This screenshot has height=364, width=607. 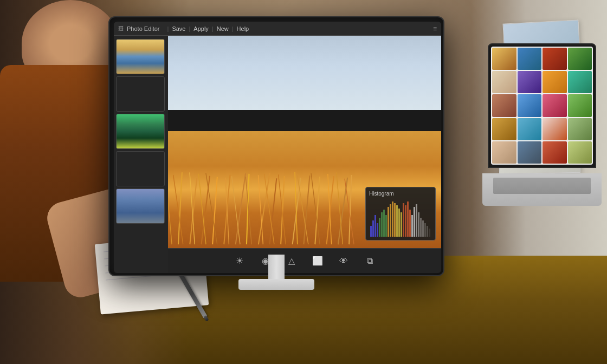 What do you see at coordinates (305, 261) in the screenshot?
I see `bottom-toolbar: ☀ ◉ △ ⬜ 👁 ⧉` at bounding box center [305, 261].